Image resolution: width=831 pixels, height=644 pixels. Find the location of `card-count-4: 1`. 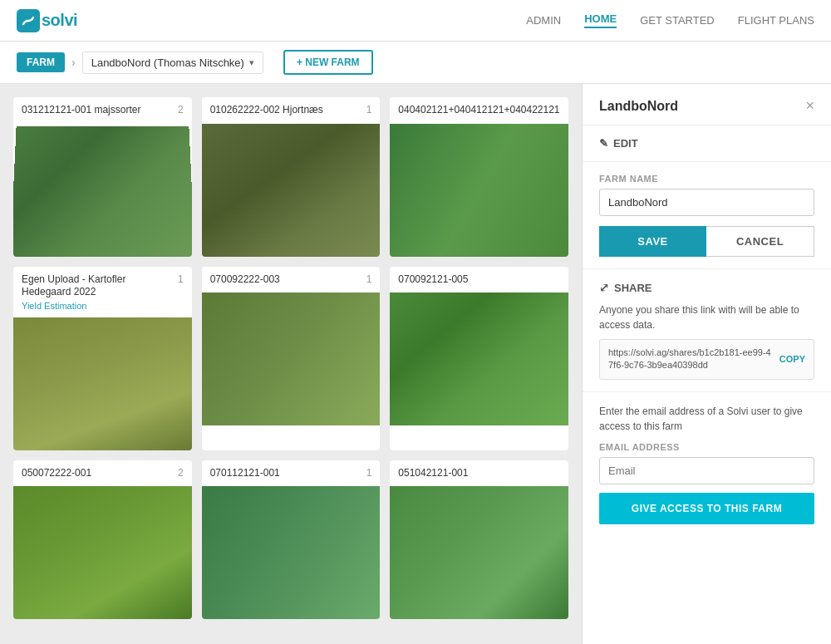

card-count-4: 1 is located at coordinates (181, 279).